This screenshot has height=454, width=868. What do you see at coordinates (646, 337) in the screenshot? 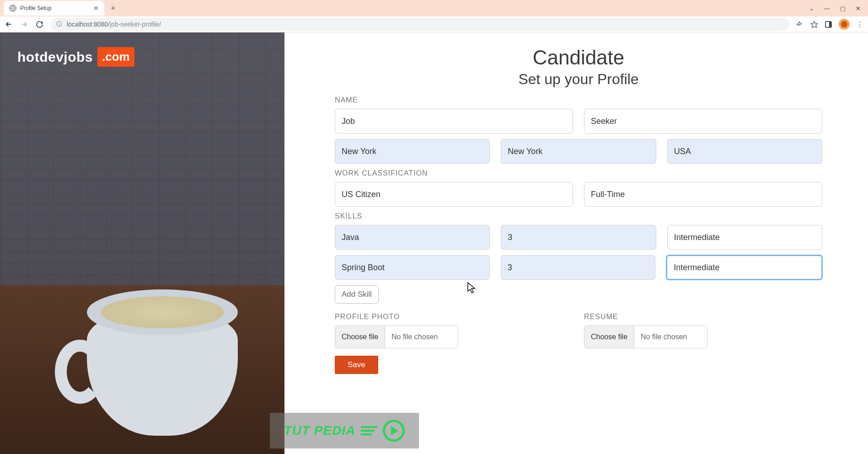
I see `resume-file-input: Choose file No file chosen` at bounding box center [646, 337].